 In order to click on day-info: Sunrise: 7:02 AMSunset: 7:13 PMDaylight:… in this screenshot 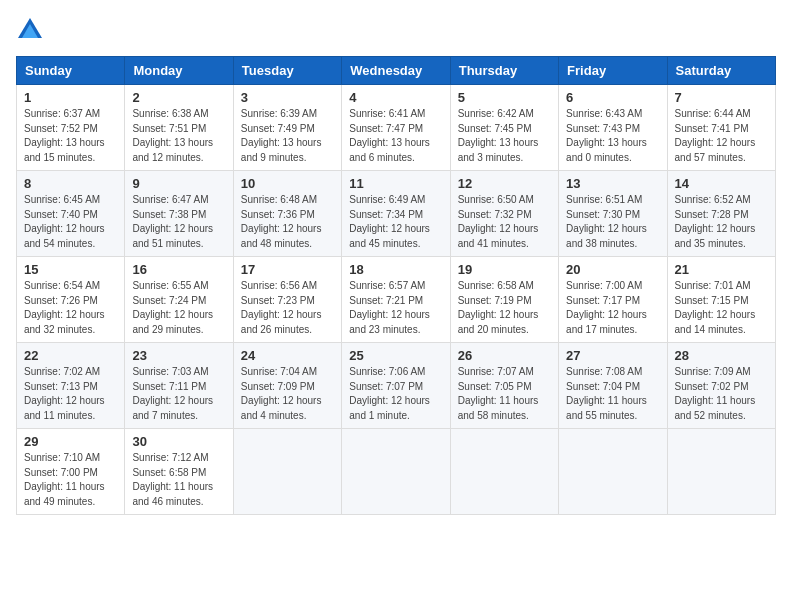, I will do `click(70, 394)`.